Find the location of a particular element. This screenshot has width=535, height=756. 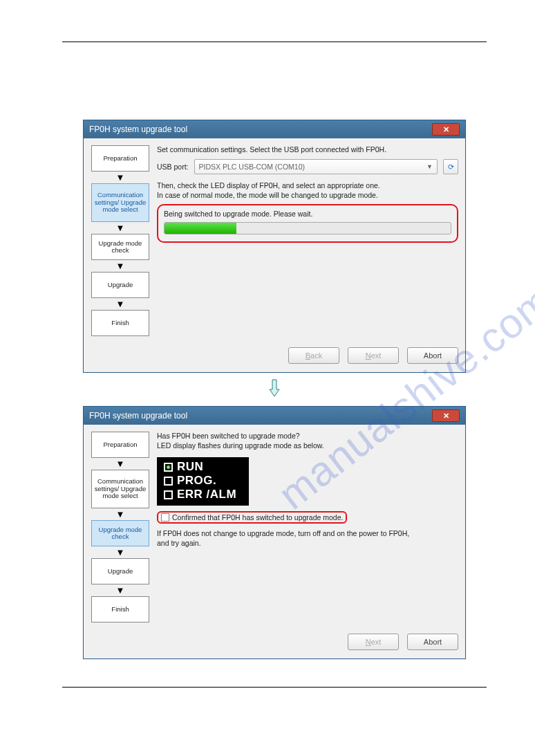

led-display: RUN PROG. ERR /ALM is located at coordinates (203, 481).